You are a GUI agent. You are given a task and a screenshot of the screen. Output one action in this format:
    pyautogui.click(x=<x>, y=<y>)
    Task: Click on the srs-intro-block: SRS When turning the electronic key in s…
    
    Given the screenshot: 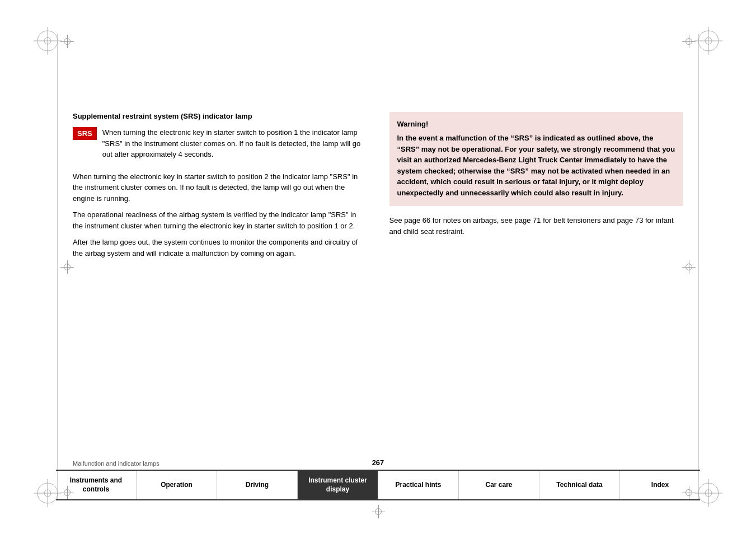 What is the action you would take?
    pyautogui.click(x=220, y=147)
    